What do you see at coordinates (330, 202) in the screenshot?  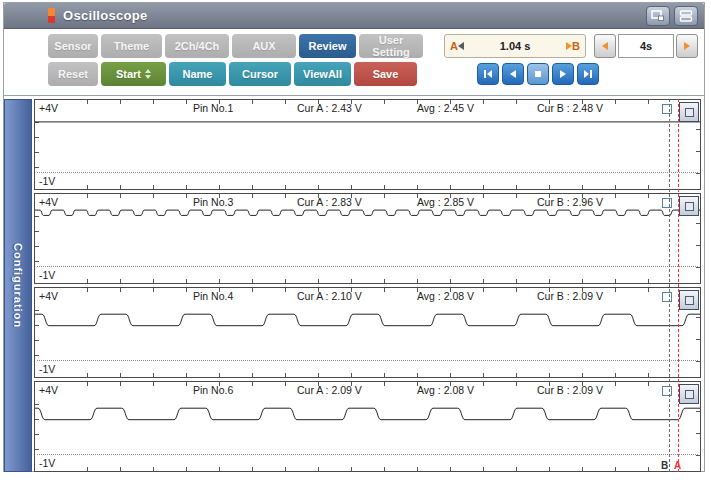 I see `cursor-a-value: Cur A : 2.83 V` at bounding box center [330, 202].